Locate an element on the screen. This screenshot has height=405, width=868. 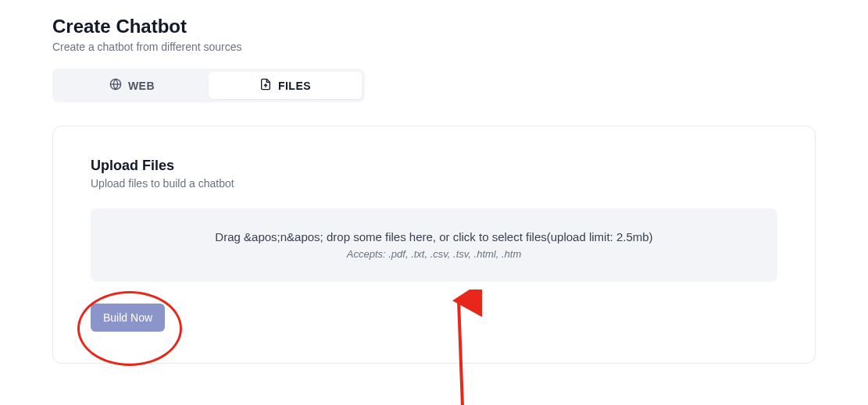
tab-files: FILES is located at coordinates (285, 86).